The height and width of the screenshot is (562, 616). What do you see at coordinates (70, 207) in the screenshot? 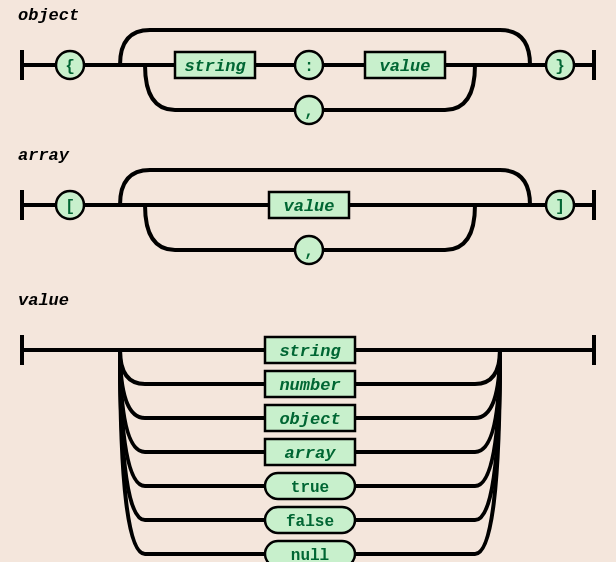
I see `terminal-open-bracket-label: [` at bounding box center [70, 207].